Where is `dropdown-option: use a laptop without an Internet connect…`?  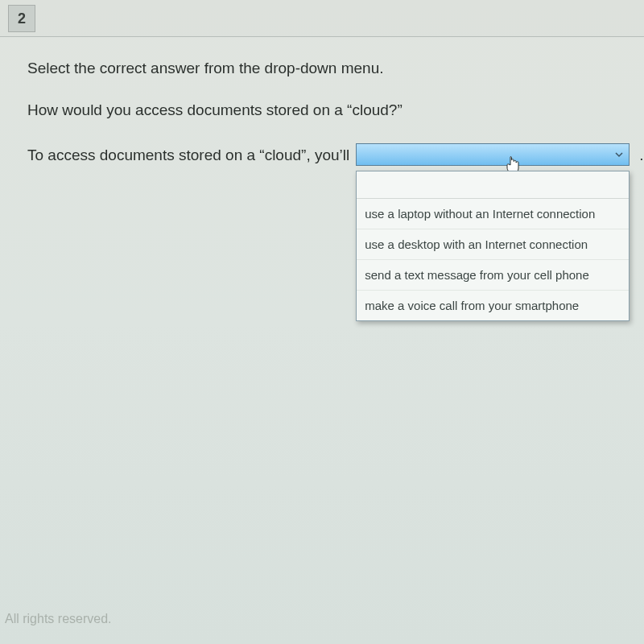 dropdown-option: use a laptop without an Internet connect… is located at coordinates (493, 214).